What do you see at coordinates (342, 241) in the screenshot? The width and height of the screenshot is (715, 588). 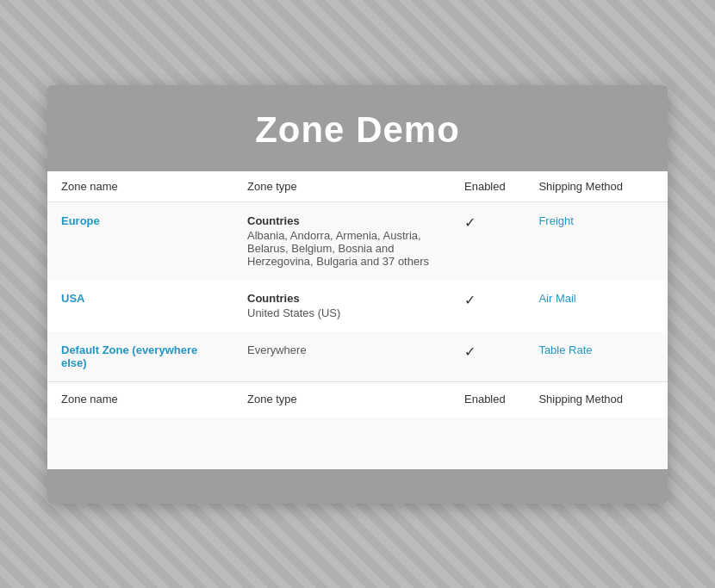 I see `zone-type-cell: Countries Albania, Andorra, Armenia, Aus…` at bounding box center [342, 241].